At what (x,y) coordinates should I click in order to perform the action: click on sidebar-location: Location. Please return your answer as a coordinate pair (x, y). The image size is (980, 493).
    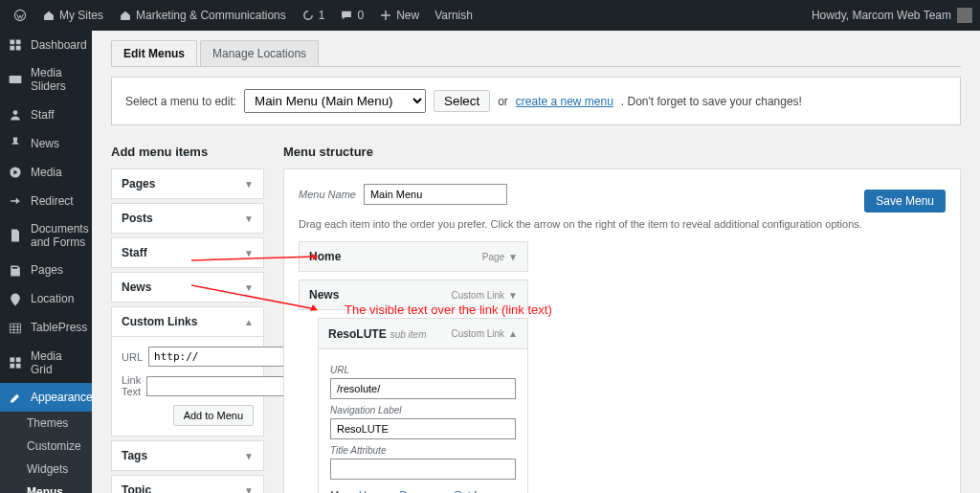
    Looking at the image, I should click on (46, 300).